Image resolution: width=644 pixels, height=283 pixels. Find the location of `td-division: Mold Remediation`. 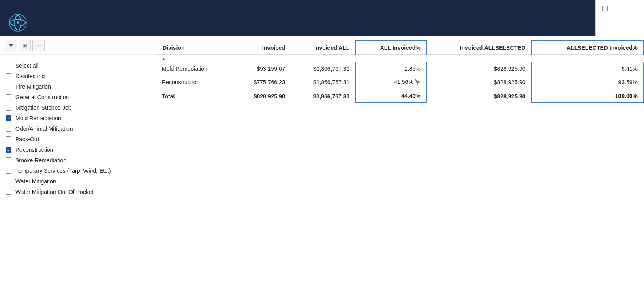

td-division: Mold Remediation is located at coordinates (195, 69).